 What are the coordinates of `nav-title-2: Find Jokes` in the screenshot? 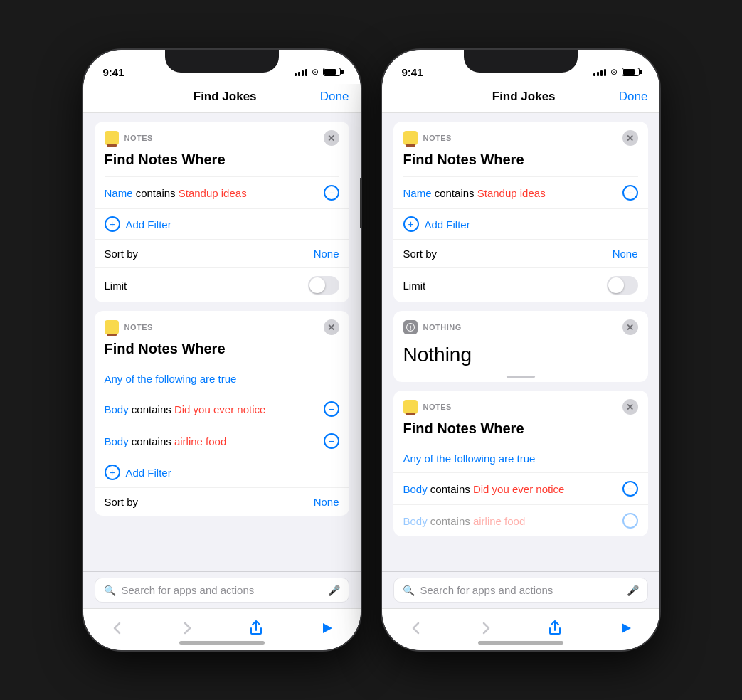 It's located at (524, 97).